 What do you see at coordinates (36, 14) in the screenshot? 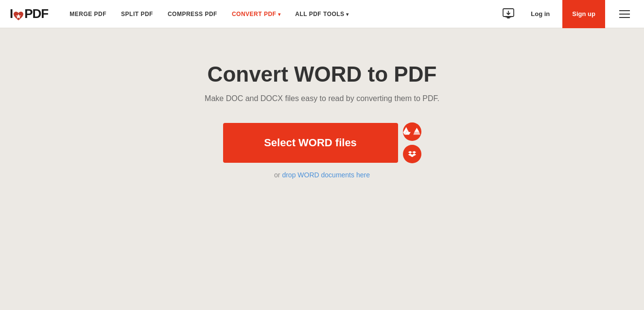
I see `logo-text-right: PDF` at bounding box center [36, 14].